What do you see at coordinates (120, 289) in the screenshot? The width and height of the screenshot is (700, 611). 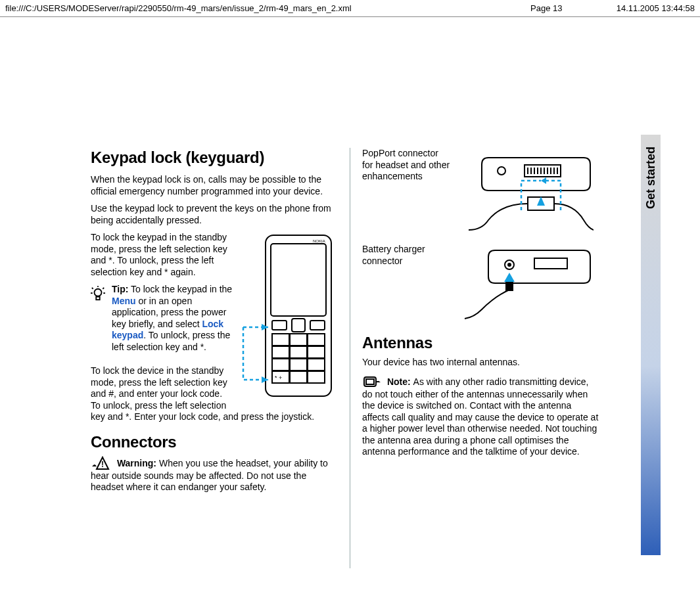 I see `tip-label: Tip:` at bounding box center [120, 289].